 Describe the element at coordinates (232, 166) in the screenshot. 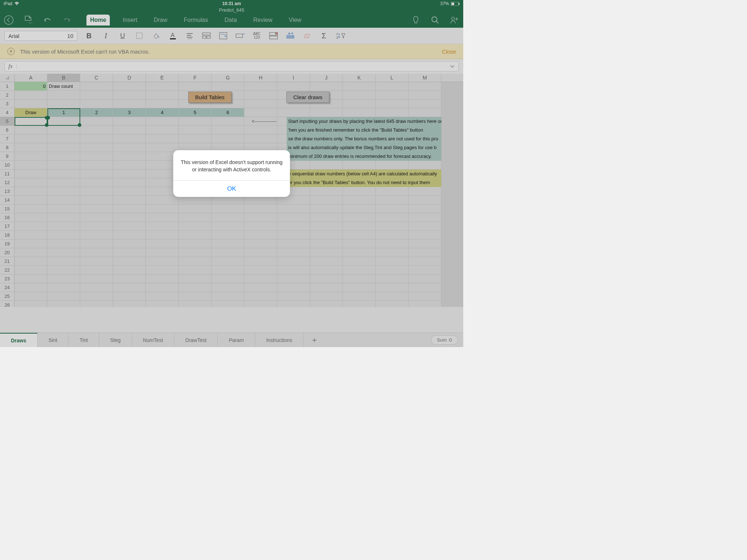

I see `dialog-message: This version of Excel doesn't support ru…` at that location.